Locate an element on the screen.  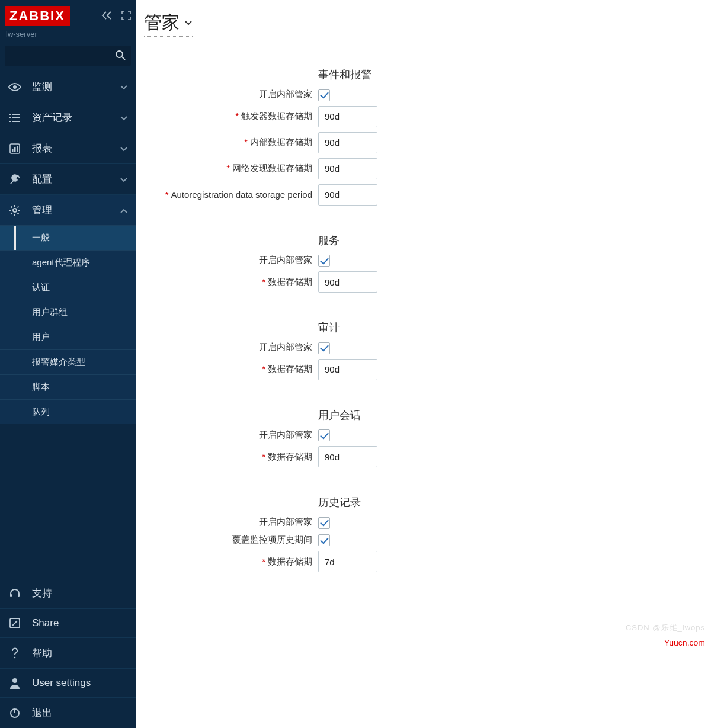
user-icon is located at coordinates (15, 683).